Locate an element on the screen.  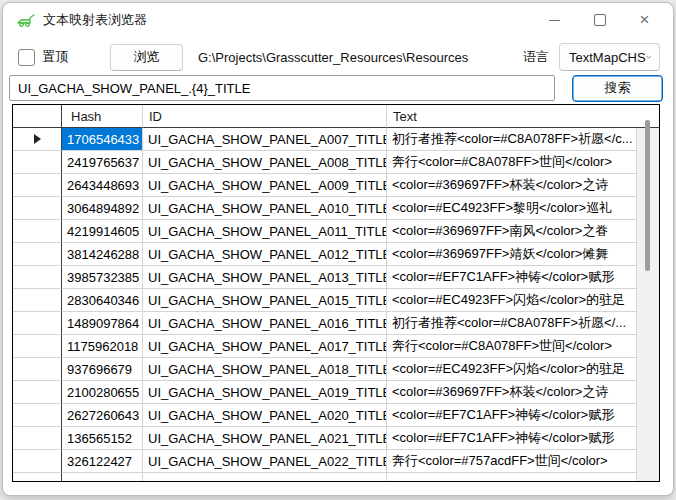
id-cell: UI_GACHA_SHOW_PANEL_A010_TITLE is located at coordinates (265, 208).